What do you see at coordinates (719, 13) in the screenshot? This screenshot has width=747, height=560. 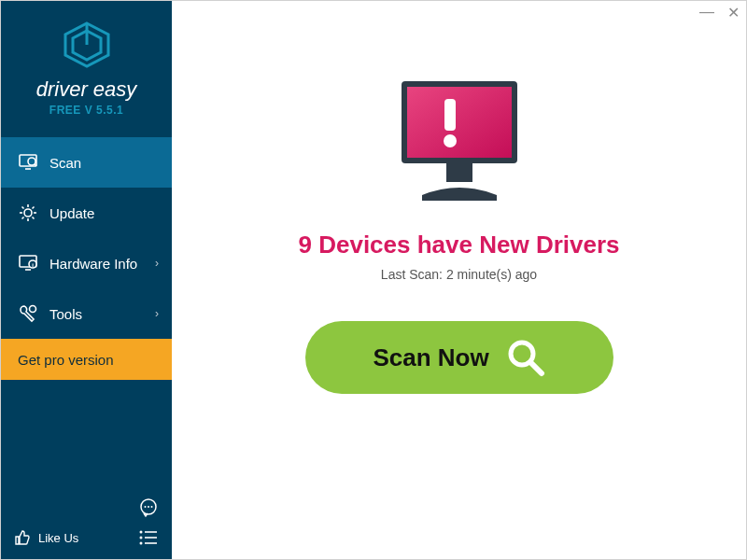 I see `window-controls: — ✕` at bounding box center [719, 13].